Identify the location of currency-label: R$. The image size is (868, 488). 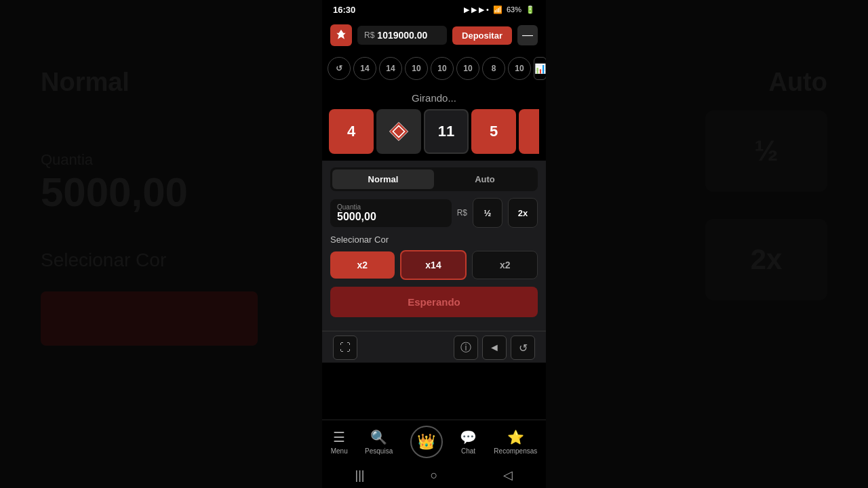
(369, 35).